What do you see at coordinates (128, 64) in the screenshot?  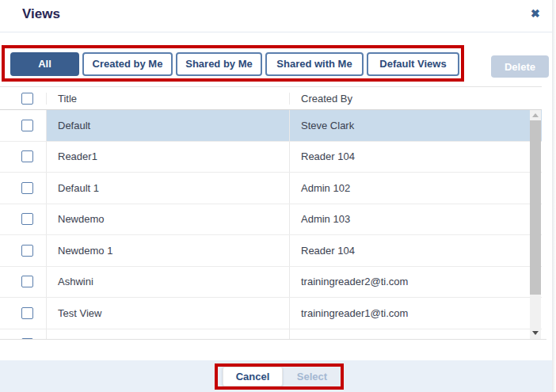 I see `filter-created-by-me-button: Created by Me` at bounding box center [128, 64].